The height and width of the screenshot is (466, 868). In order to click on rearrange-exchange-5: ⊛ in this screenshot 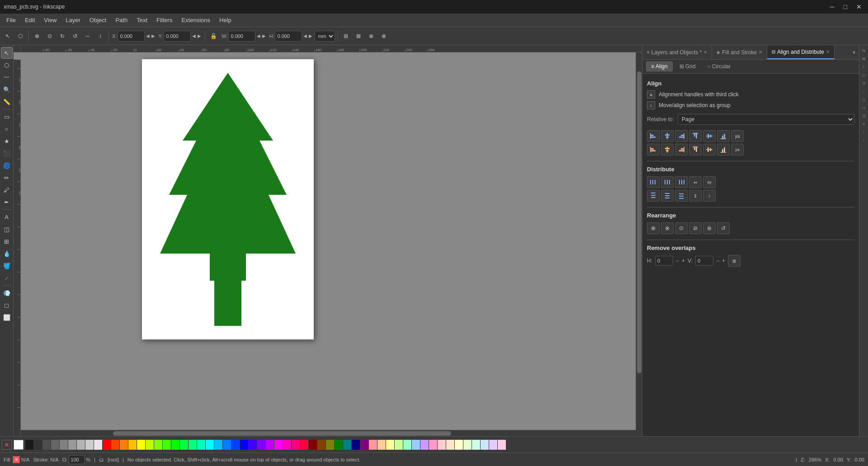, I will do `click(709, 228)`.